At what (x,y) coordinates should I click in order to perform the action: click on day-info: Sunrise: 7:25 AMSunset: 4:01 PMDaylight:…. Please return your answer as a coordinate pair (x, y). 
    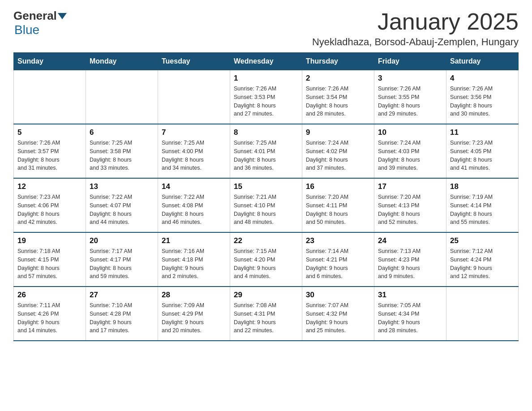
    Looking at the image, I should click on (266, 156).